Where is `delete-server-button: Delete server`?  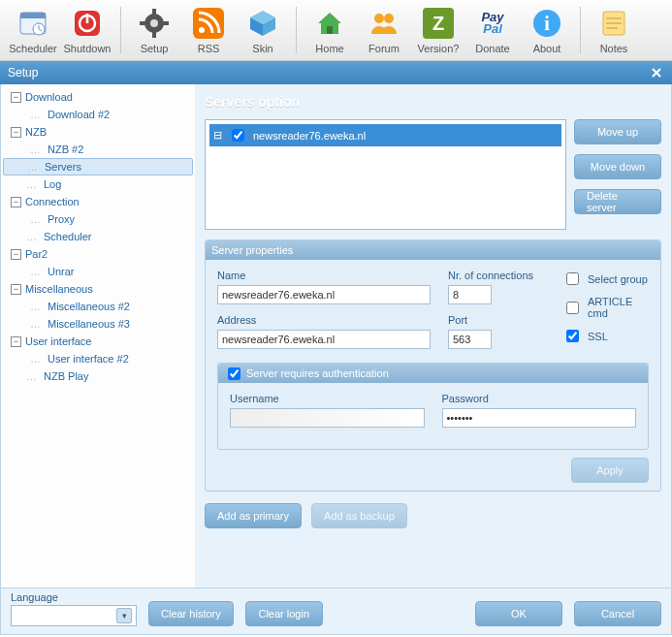 delete-server-button: Delete server is located at coordinates (618, 202).